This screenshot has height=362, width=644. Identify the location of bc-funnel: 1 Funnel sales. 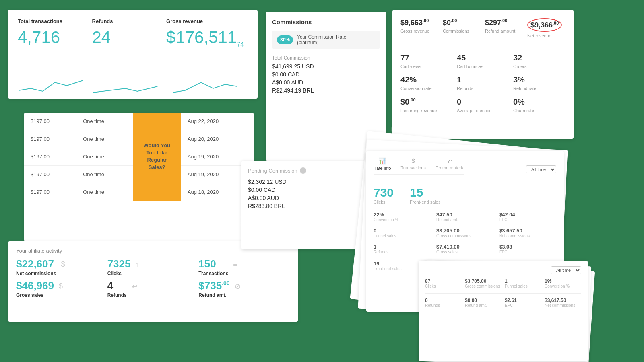
(523, 283).